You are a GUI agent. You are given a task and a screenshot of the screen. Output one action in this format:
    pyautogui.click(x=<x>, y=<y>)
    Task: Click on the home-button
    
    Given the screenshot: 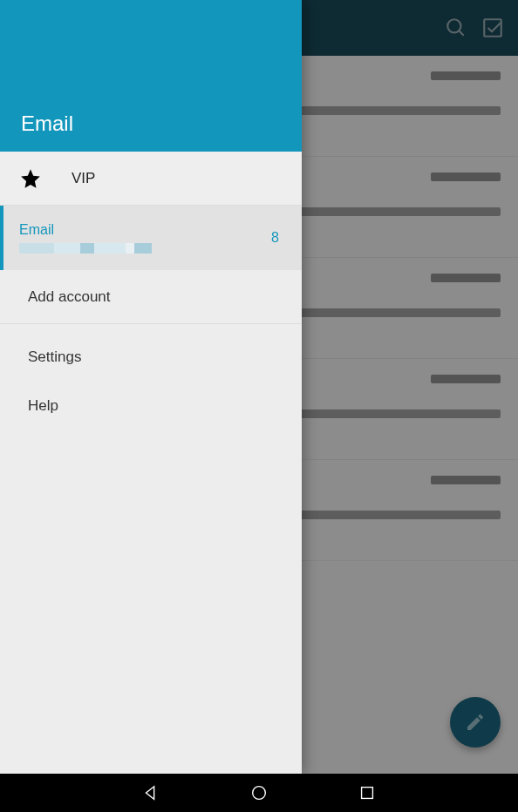 What is the action you would take?
    pyautogui.click(x=259, y=793)
    